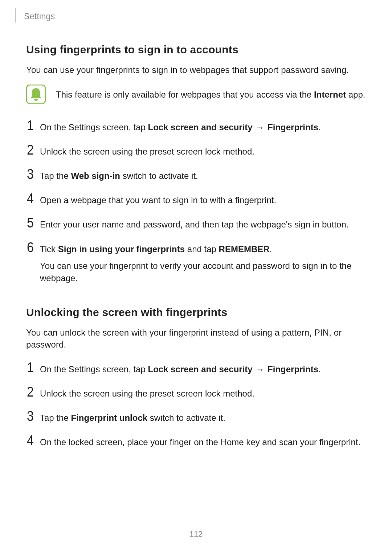 This screenshot has height=554, width=392. What do you see at coordinates (203, 175) in the screenshot?
I see `step-text: Tap the Web sign-in switch to activate i…` at bounding box center [203, 175].